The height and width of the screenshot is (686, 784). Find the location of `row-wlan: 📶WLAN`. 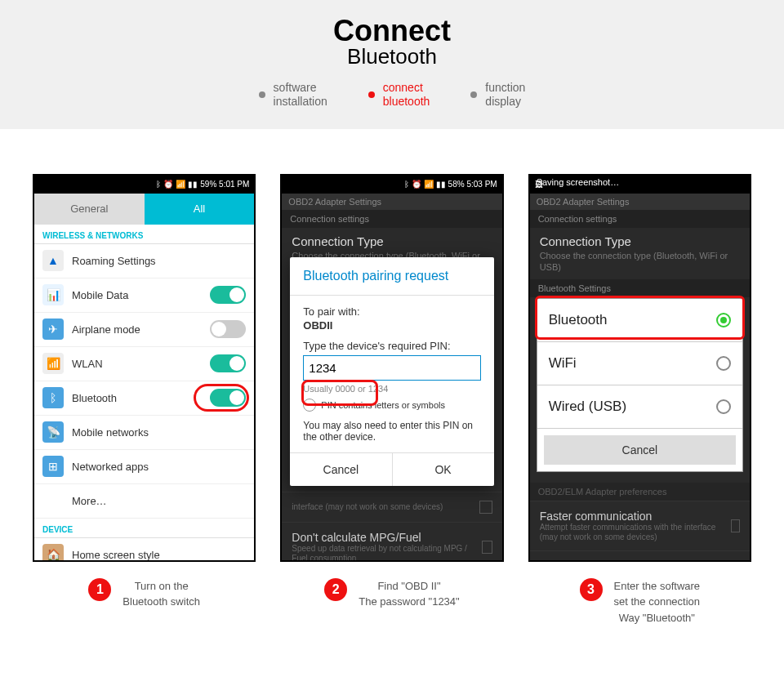

row-wlan: 📶WLAN is located at coordinates (144, 364).